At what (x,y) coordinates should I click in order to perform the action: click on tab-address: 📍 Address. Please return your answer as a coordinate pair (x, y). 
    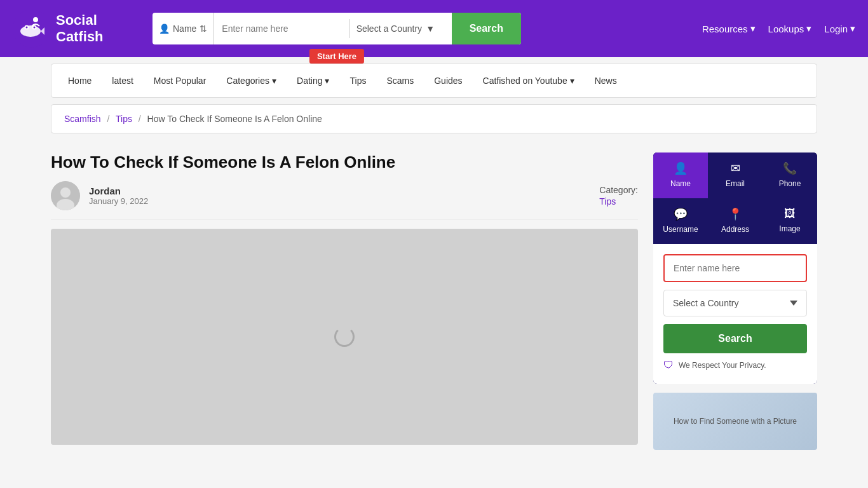
    Looking at the image, I should click on (735, 221).